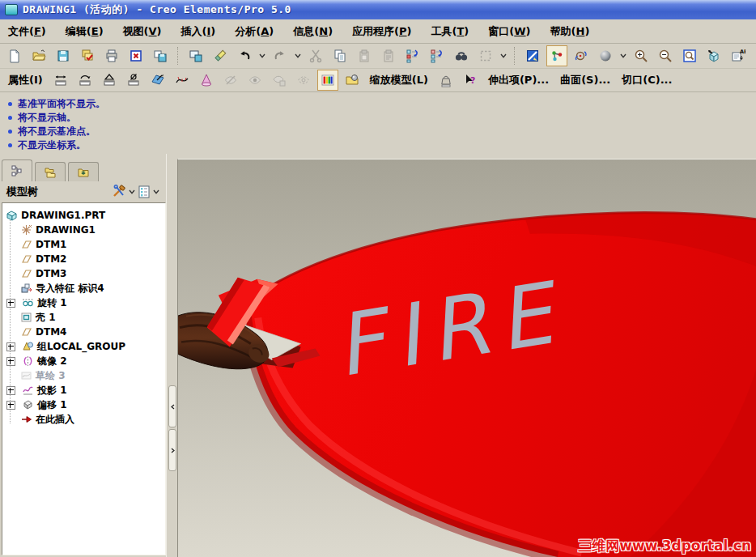  Describe the element at coordinates (26, 80) in the screenshot. I see `attributes-button: 属性(I)` at that location.